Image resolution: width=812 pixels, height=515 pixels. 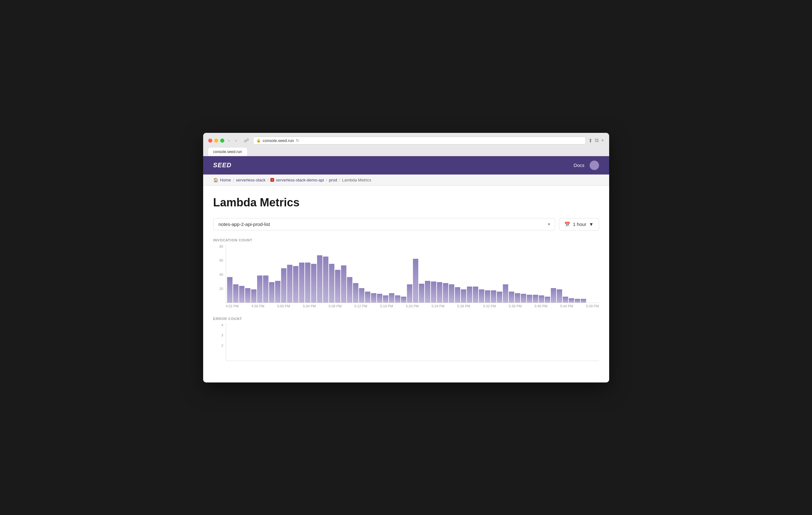 What do you see at coordinates (309, 306) in the screenshot?
I see `x-axis-label: 5:04 PM` at bounding box center [309, 306].